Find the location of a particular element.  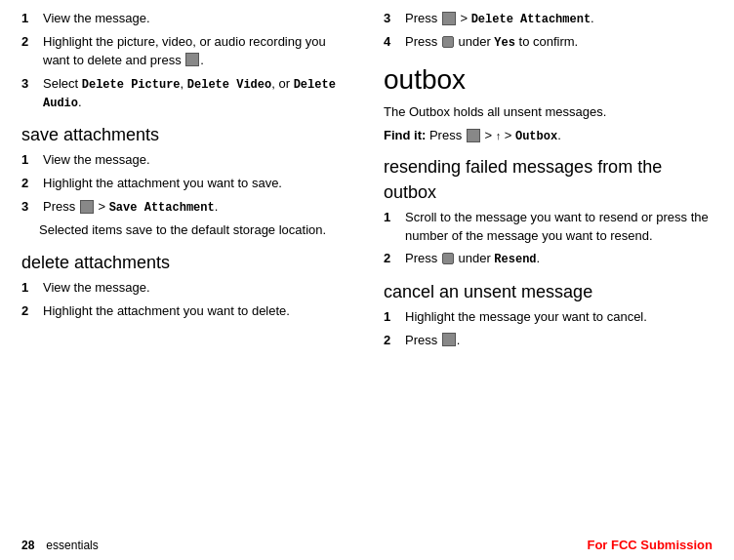

resend-heading: resending failed messages from the outbo… is located at coordinates (550, 180).